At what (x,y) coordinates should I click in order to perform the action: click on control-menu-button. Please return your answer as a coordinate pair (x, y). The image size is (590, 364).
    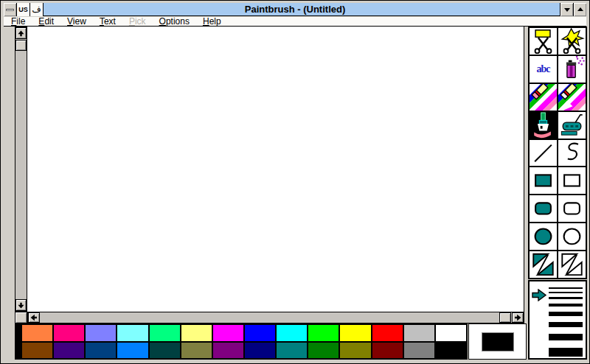
    Looking at the image, I should click on (10, 10).